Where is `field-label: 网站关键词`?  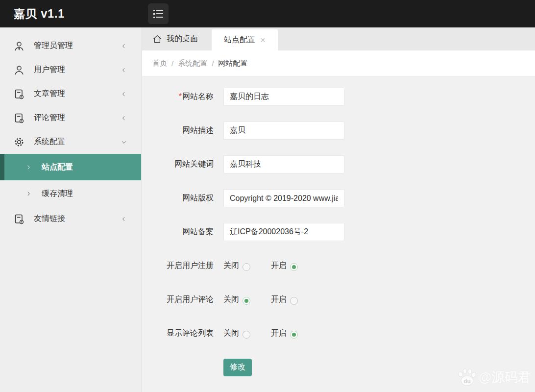
field-label: 网站关键词 is located at coordinates (178, 165).